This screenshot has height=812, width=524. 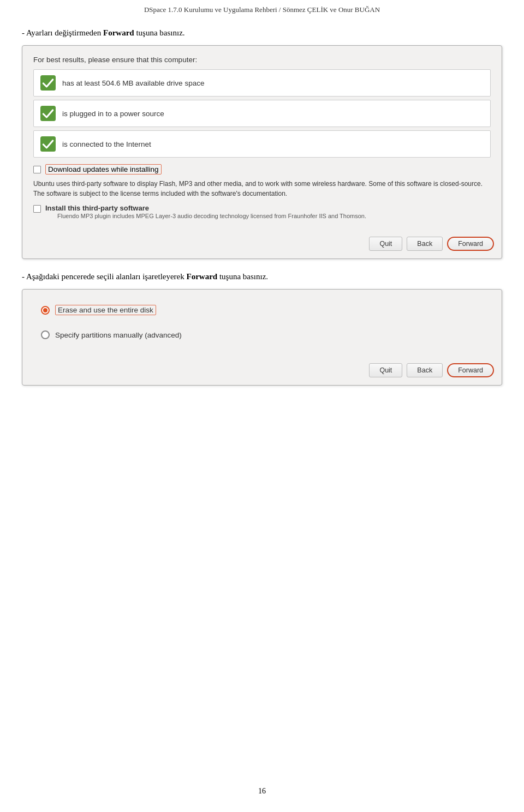 I want to click on radio-specify-partitions, so click(x=45, y=335).